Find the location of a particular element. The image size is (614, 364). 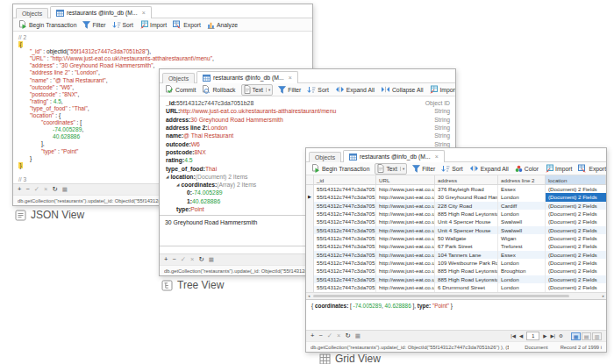

color-button: Color is located at coordinates (526, 168).